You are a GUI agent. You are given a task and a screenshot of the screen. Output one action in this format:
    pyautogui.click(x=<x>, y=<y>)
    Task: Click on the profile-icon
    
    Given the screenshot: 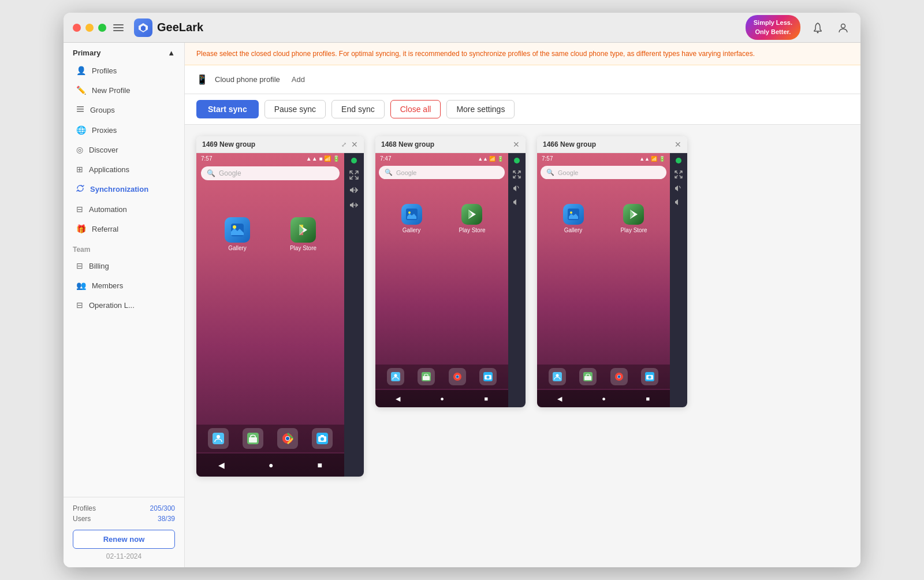 What is the action you would take?
    pyautogui.click(x=843, y=28)
    